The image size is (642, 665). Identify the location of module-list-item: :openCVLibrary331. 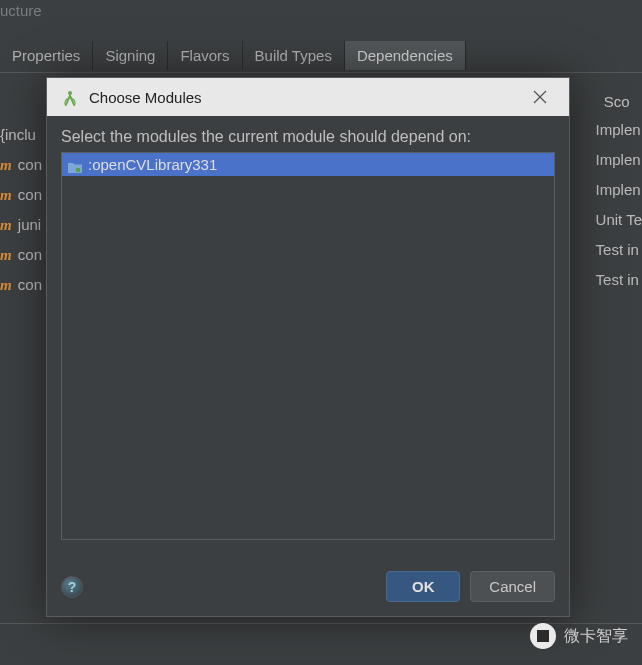
(308, 164).